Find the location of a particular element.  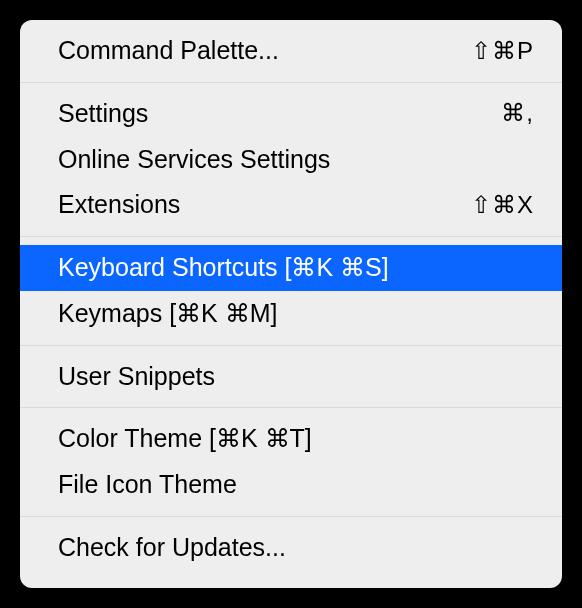

menu-item-keymaps: Keymaps [⌘K ⌘M] is located at coordinates (291, 314).